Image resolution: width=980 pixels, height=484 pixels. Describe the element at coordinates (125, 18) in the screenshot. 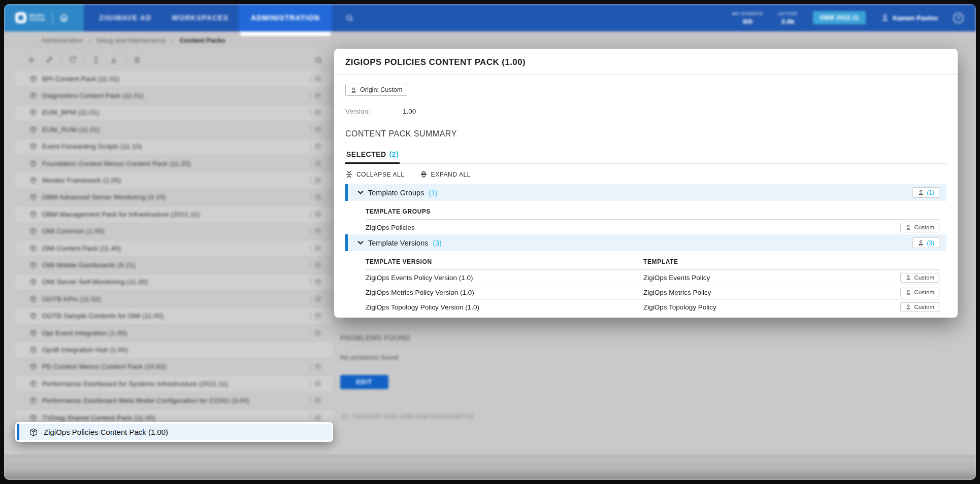

I see `nav-tab-zigiwave-ad: ZIGIWAVE AD` at that location.